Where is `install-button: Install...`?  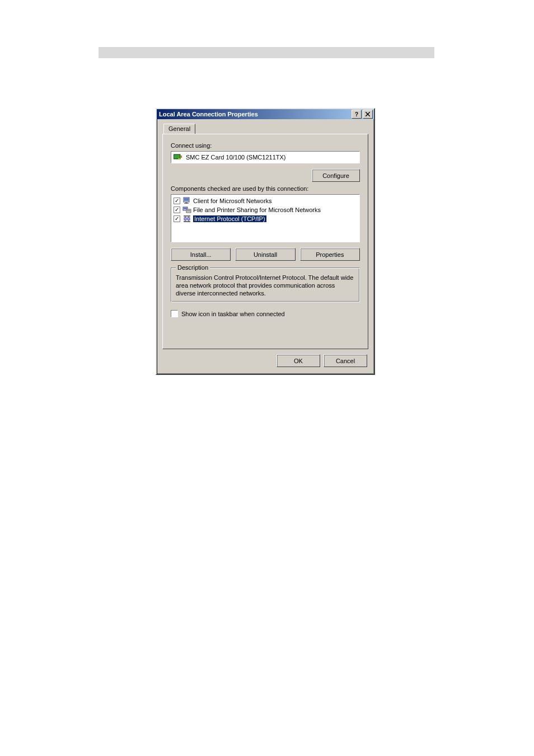
install-button: Install... is located at coordinates (200, 254).